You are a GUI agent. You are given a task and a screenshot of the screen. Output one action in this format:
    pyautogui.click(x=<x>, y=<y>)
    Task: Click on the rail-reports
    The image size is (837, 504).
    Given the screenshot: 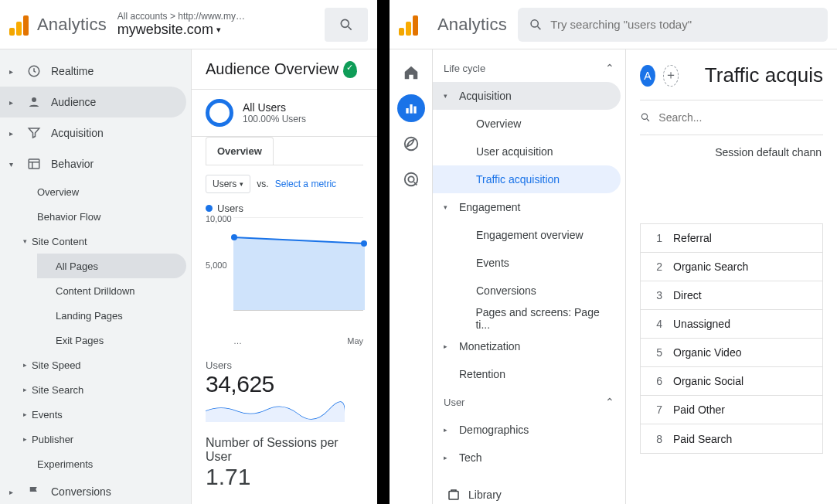 What is the action you would take?
    pyautogui.click(x=411, y=108)
    